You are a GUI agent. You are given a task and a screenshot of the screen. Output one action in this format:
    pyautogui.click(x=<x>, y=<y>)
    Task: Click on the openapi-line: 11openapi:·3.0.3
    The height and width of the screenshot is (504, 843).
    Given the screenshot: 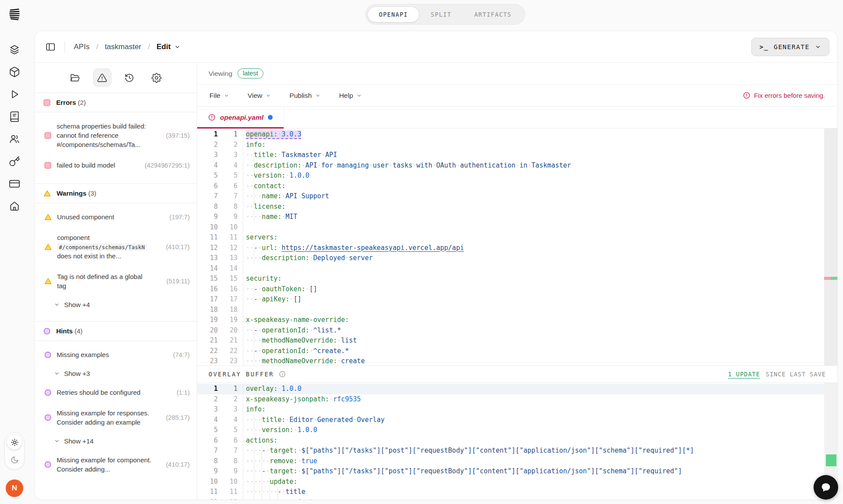 What is the action you would take?
    pyautogui.click(x=517, y=135)
    